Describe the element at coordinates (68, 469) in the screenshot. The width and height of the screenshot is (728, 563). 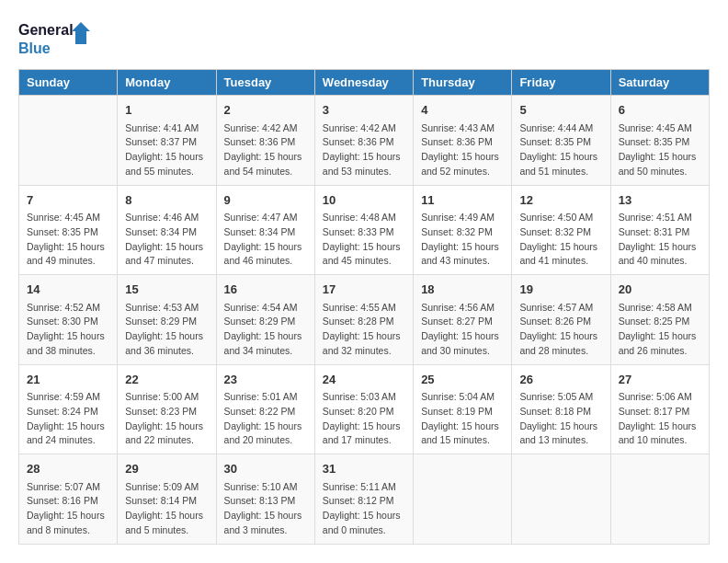
I see `day-number: 28` at that location.